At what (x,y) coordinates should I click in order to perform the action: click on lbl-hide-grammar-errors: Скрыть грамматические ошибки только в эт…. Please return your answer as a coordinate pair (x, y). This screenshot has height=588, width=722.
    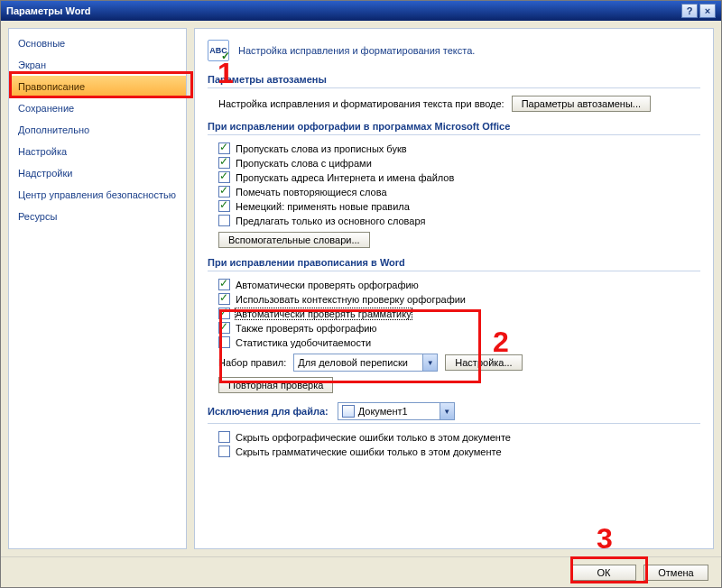
    Looking at the image, I should click on (368, 452).